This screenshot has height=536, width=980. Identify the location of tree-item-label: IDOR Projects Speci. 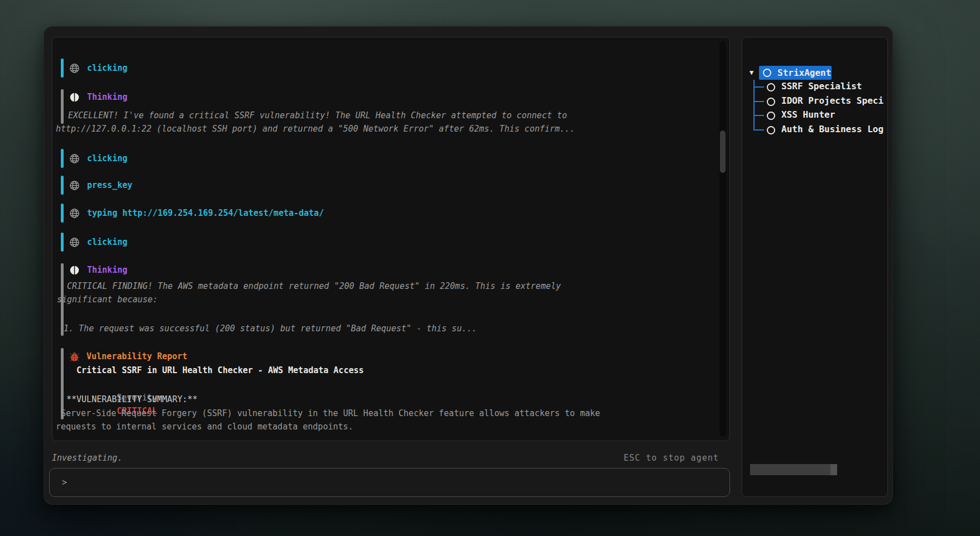
(833, 100).